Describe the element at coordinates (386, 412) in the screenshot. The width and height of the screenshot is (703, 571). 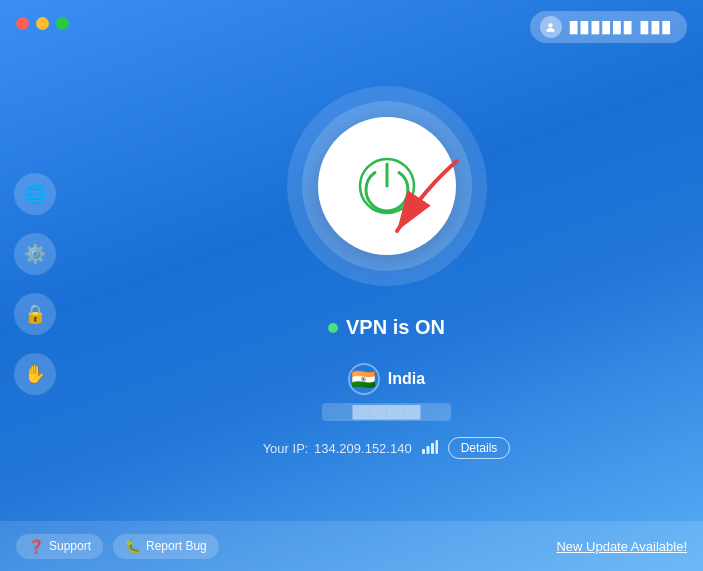
I see `location-sub: ████████` at that location.